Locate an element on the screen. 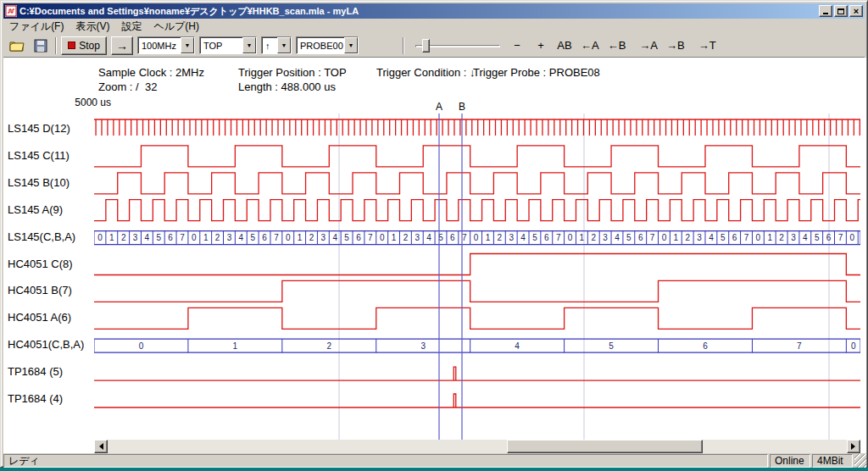 The image size is (868, 471). channel-label: LS145 C(11) is located at coordinates (39, 156).